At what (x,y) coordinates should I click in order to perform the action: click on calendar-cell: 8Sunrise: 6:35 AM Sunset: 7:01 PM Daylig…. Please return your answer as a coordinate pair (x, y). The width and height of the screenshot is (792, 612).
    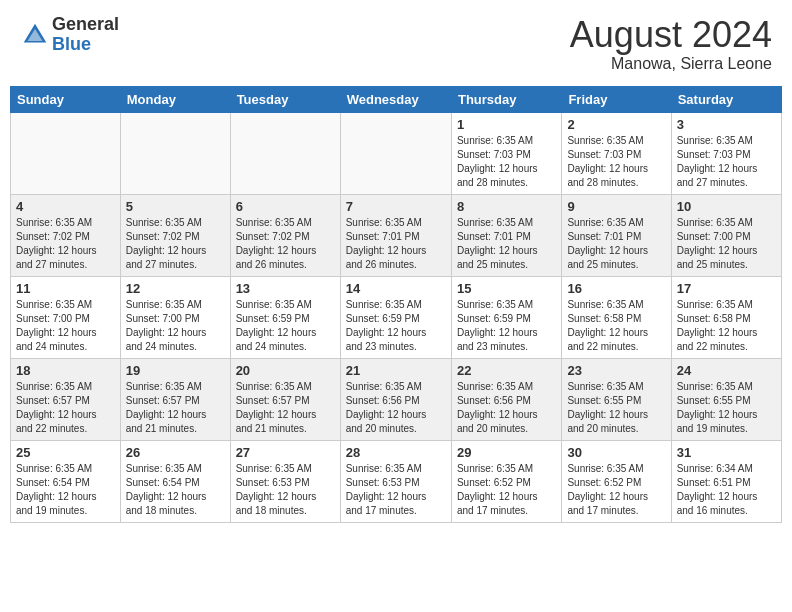
    Looking at the image, I should click on (506, 235).